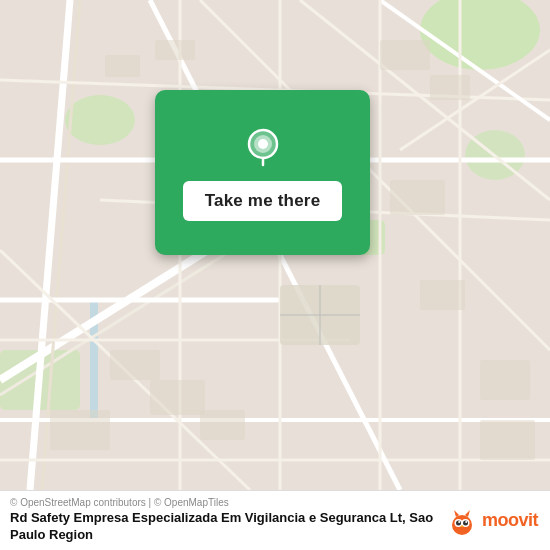  What do you see at coordinates (263, 147) in the screenshot?
I see `map-pin-icon` at bounding box center [263, 147].